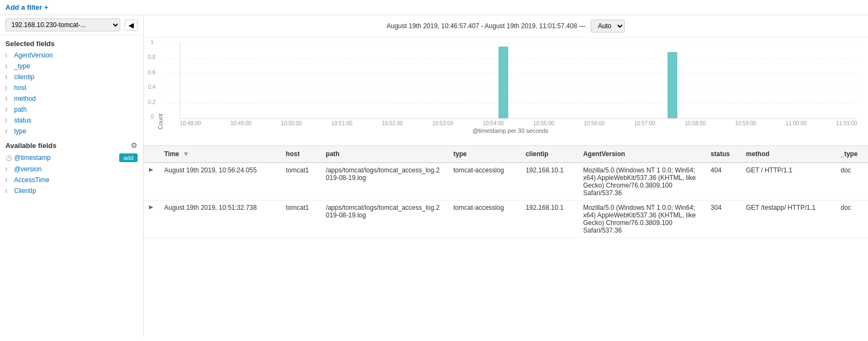  I want to click on col-method: method, so click(788, 154).